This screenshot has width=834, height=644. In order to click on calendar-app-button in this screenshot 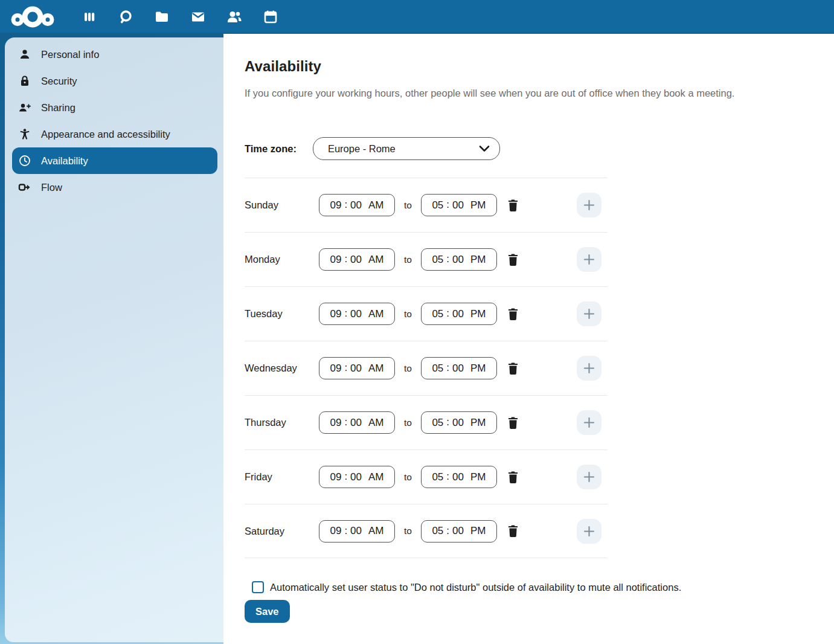, I will do `click(271, 17)`.